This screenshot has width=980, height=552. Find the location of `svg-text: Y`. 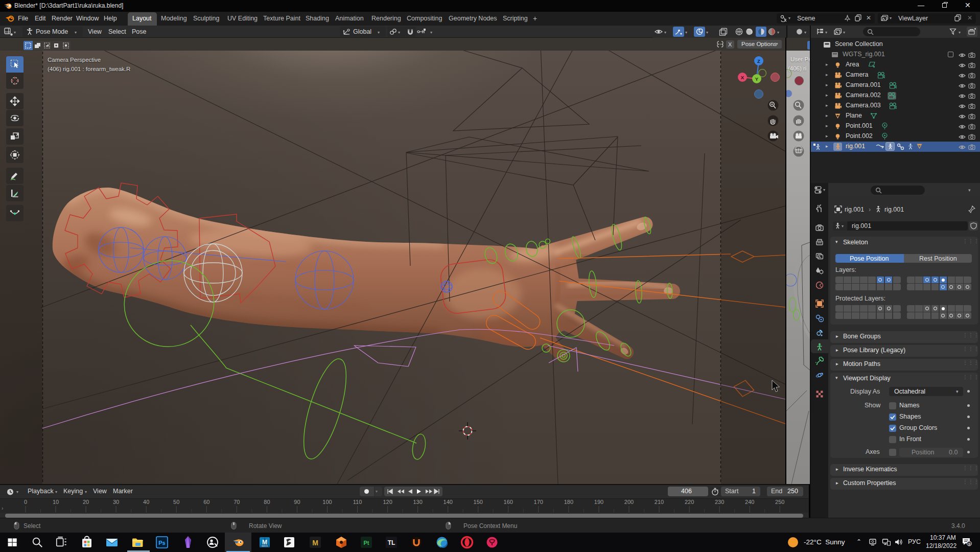

svg-text: Y is located at coordinates (757, 79).